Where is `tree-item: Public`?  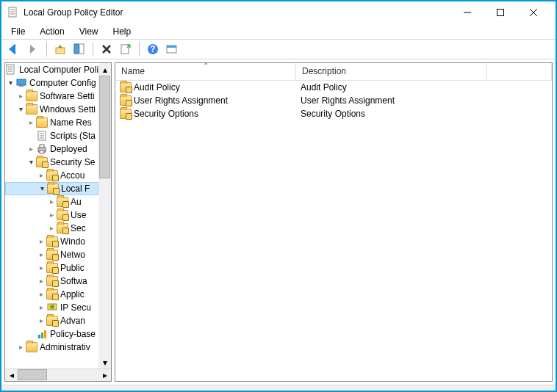
tree-item: Public is located at coordinates (51, 268).